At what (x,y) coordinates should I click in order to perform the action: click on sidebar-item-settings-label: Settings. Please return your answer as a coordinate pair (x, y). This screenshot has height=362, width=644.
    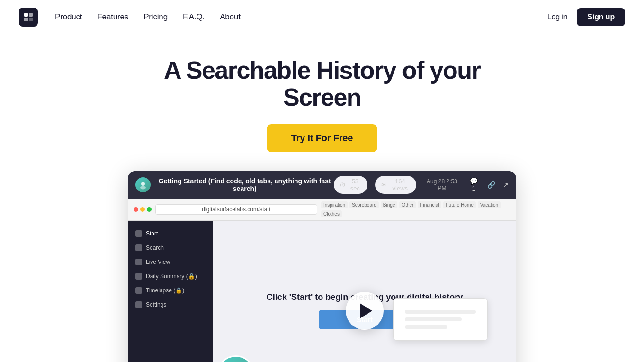
    Looking at the image, I should click on (156, 305).